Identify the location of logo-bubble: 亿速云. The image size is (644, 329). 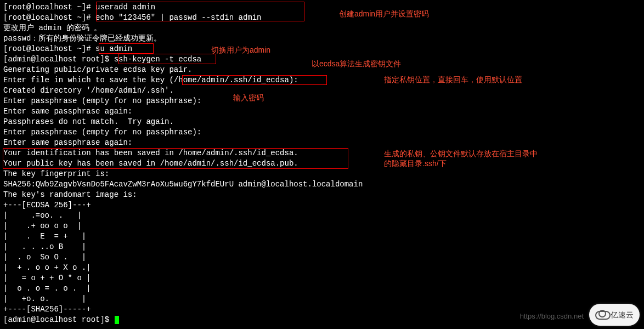
(614, 315).